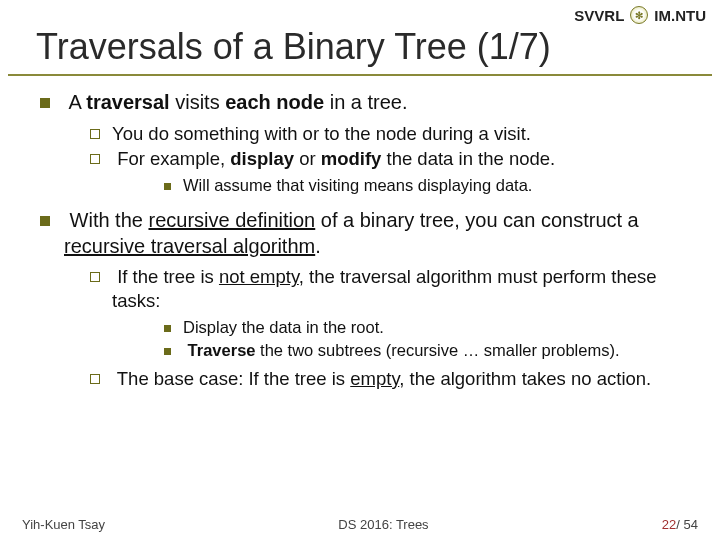  Describe the element at coordinates (680, 524) in the screenshot. I see `page-sep: /` at that location.